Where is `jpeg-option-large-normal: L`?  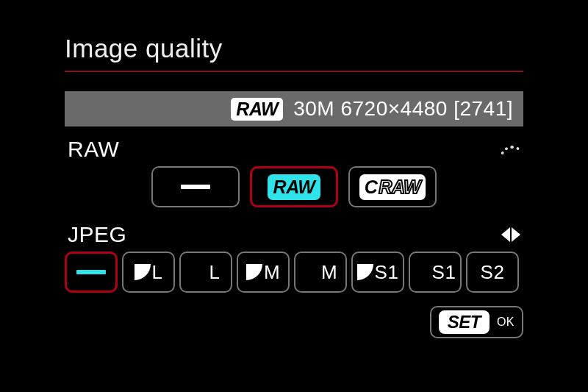 jpeg-option-large-normal: L is located at coordinates (206, 272).